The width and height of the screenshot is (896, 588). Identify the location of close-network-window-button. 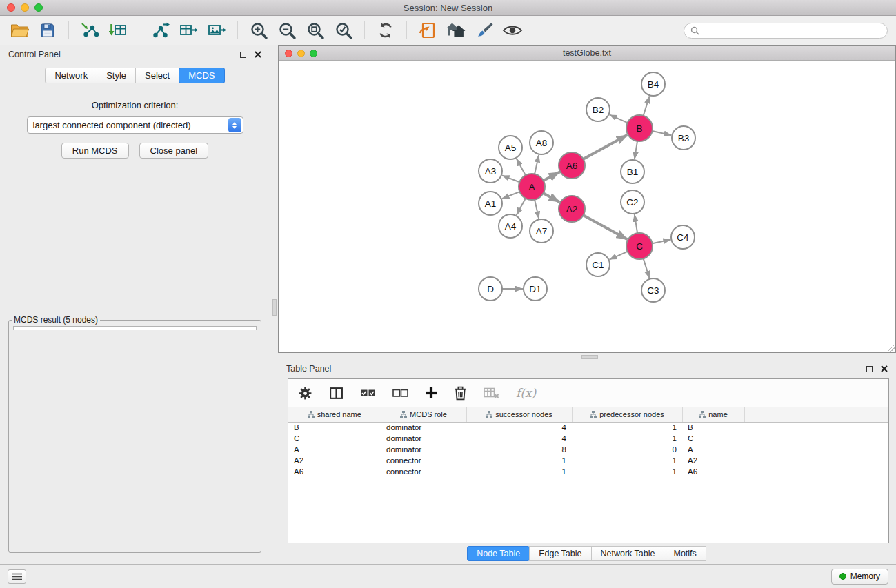
(288, 54).